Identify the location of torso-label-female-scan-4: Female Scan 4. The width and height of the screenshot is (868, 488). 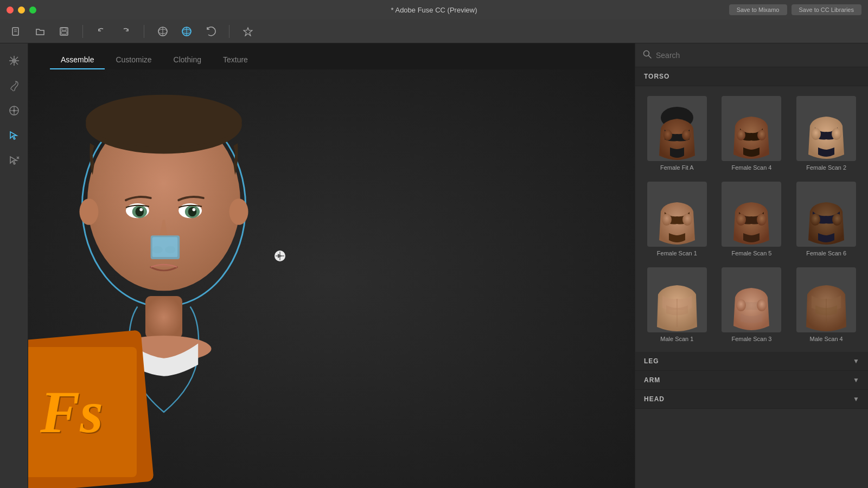
(752, 168).